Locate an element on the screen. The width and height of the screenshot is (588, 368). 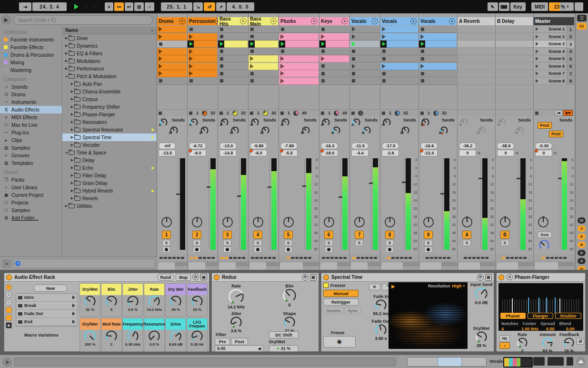
preview-button is located at coordinates (8, 362).